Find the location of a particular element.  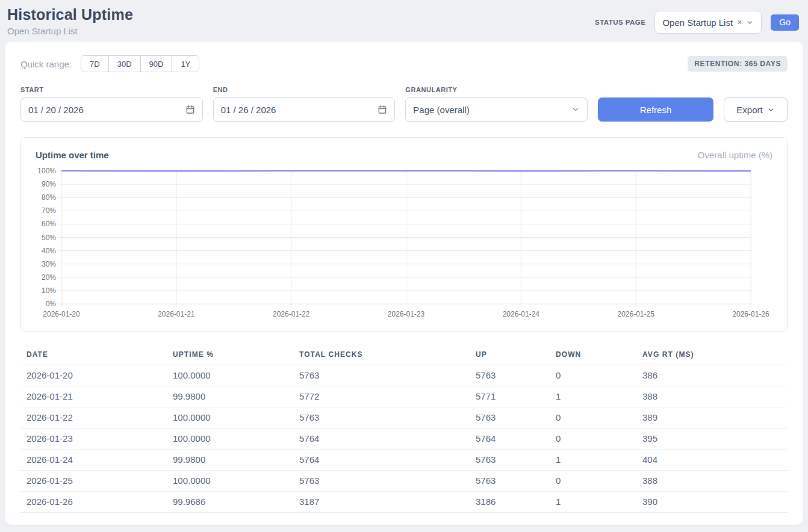

end-field-group: END 01 / 26 / 2026 is located at coordinates (305, 104).